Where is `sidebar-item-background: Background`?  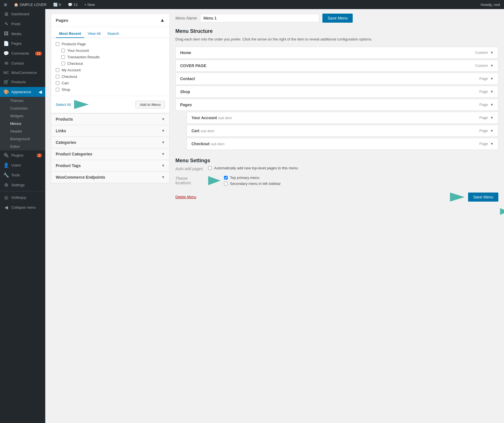
sidebar-item-background: Background is located at coordinates (23, 139).